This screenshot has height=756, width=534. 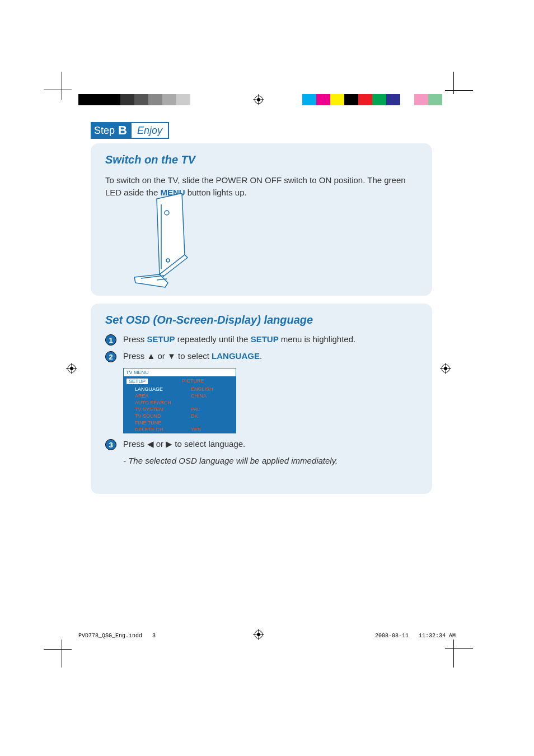 What do you see at coordinates (123, 130) in the screenshot?
I see `step-letter: B` at bounding box center [123, 130].